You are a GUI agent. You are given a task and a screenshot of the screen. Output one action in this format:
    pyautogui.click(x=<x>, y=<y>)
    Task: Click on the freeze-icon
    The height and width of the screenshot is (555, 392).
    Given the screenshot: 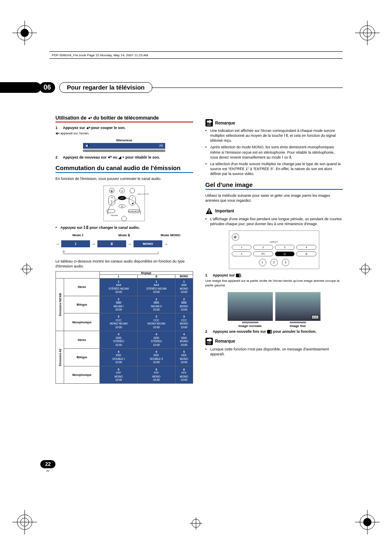 What is the action you would take?
    pyautogui.click(x=238, y=275)
    